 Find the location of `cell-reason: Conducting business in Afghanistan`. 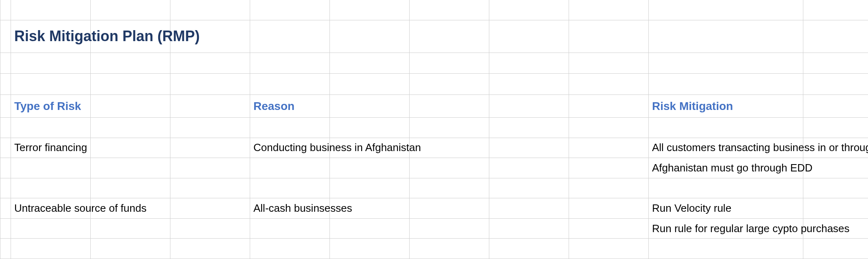

cell-reason: Conducting business in Afghanistan is located at coordinates (290, 148).